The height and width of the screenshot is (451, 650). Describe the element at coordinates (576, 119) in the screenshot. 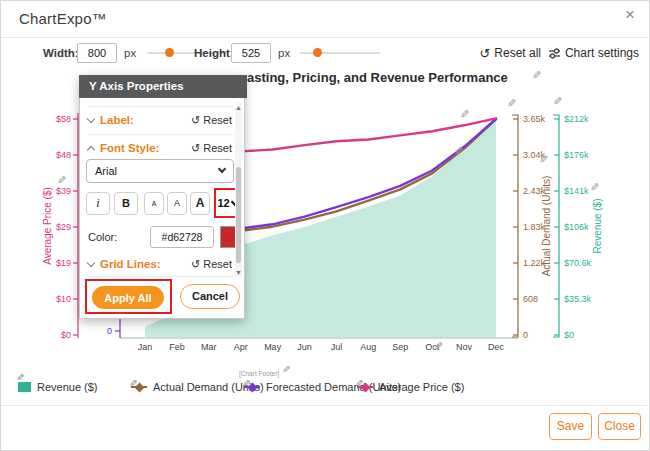

I see `svg-text: $212k` at that location.